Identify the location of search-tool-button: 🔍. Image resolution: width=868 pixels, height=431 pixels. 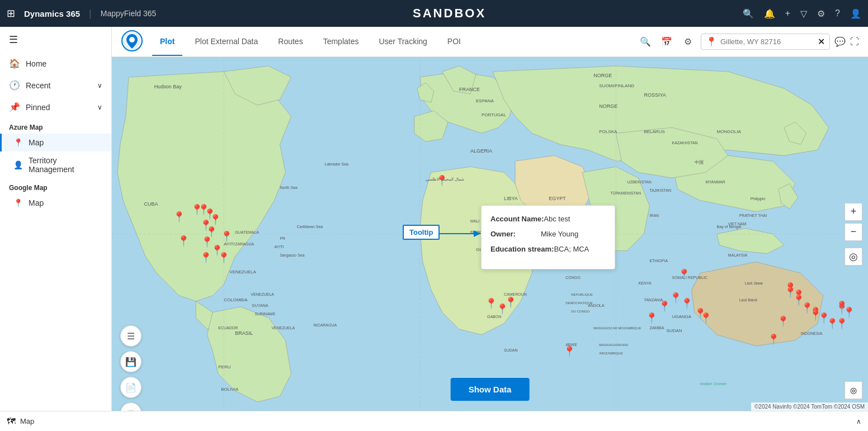
(645, 42).